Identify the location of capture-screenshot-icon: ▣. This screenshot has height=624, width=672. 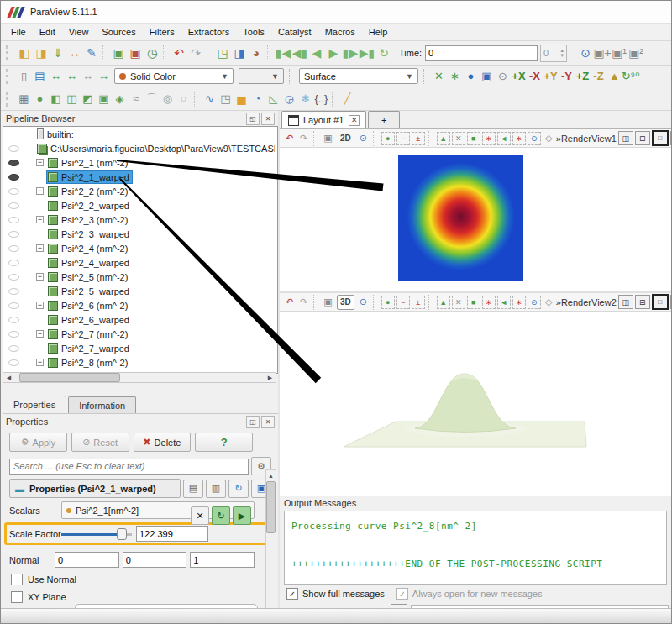
(328, 138).